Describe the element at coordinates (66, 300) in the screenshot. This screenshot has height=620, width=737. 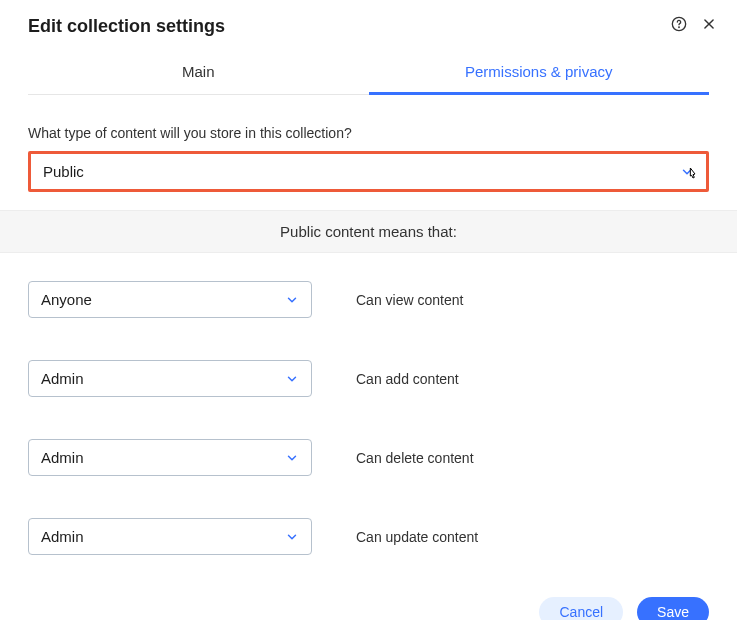
I see `perm-view-value: Anyone` at that location.